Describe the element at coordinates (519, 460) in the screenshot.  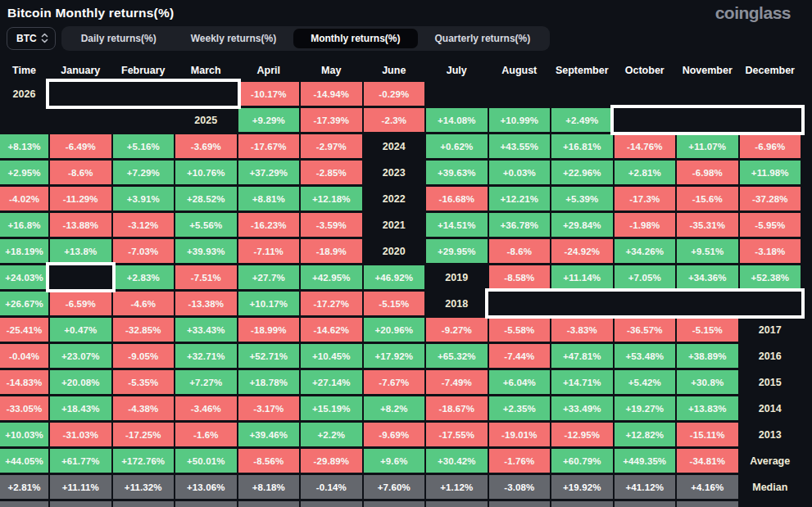
I see `cell-2013-september: -1.76%` at that location.